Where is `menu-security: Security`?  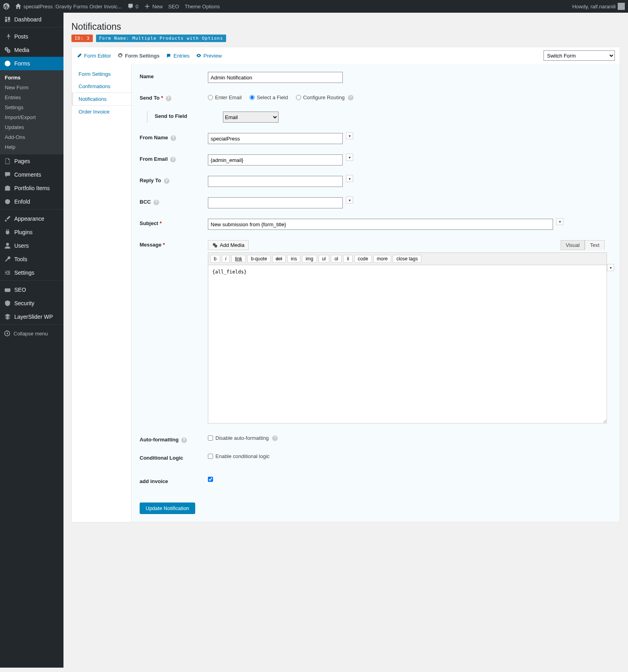
menu-security: Security is located at coordinates (32, 303).